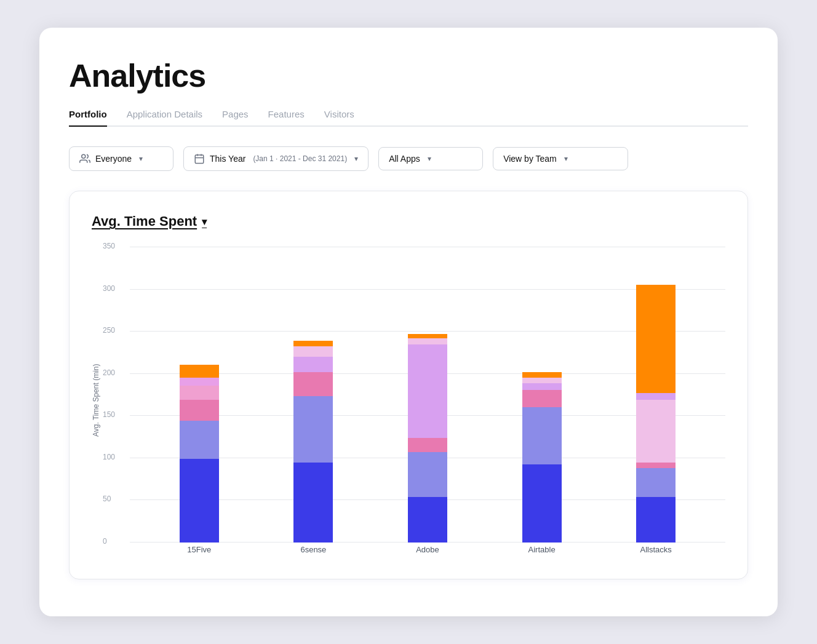 This screenshot has height=644, width=817. Describe the element at coordinates (431, 159) in the screenshot. I see `filter-apps: All Apps ▾` at that location.